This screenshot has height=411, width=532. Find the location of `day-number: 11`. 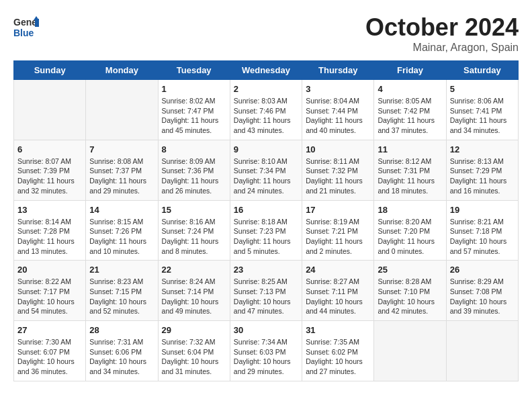

day-number: 11 is located at coordinates (410, 149).